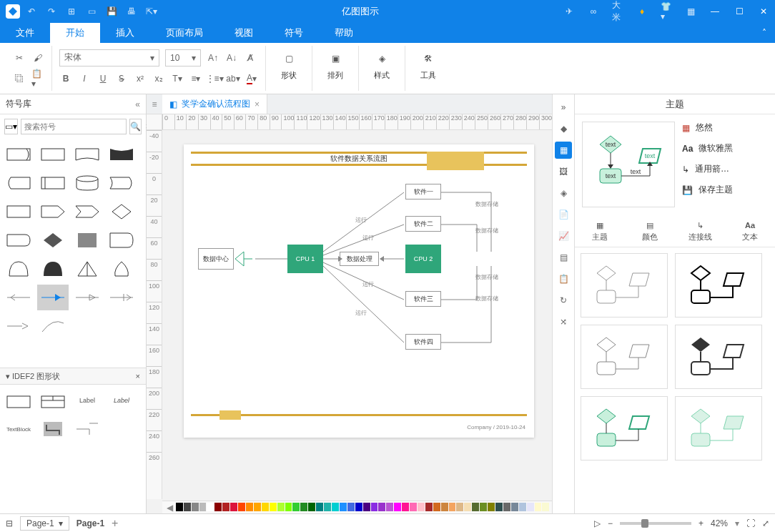 The image size is (775, 532). Describe the element at coordinates (154, 104) in the screenshot. I see `tab-list-icon: ≡` at that location.